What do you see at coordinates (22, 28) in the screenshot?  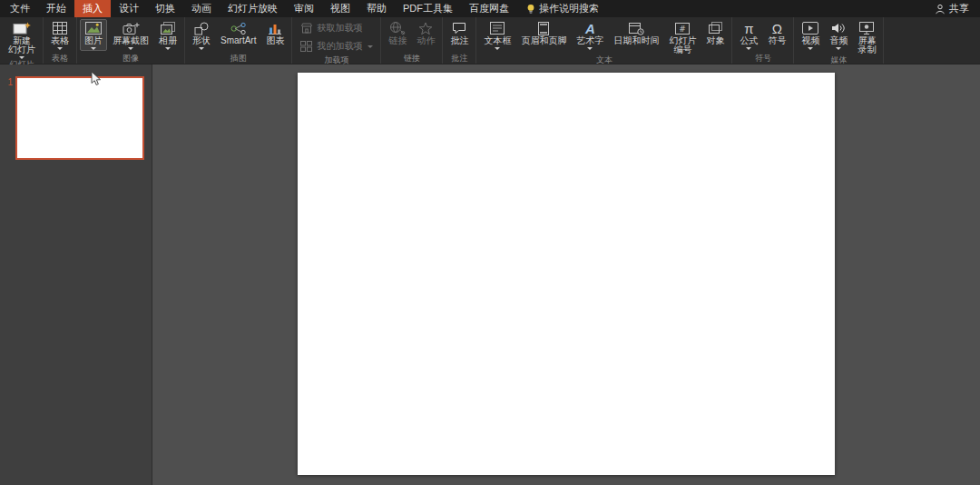 I see `new-slide-icon` at bounding box center [22, 28].